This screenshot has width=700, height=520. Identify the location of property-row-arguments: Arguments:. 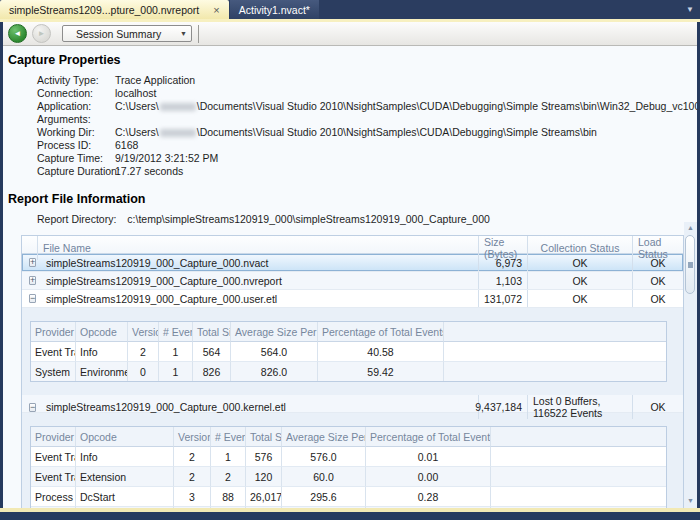
(367, 120).